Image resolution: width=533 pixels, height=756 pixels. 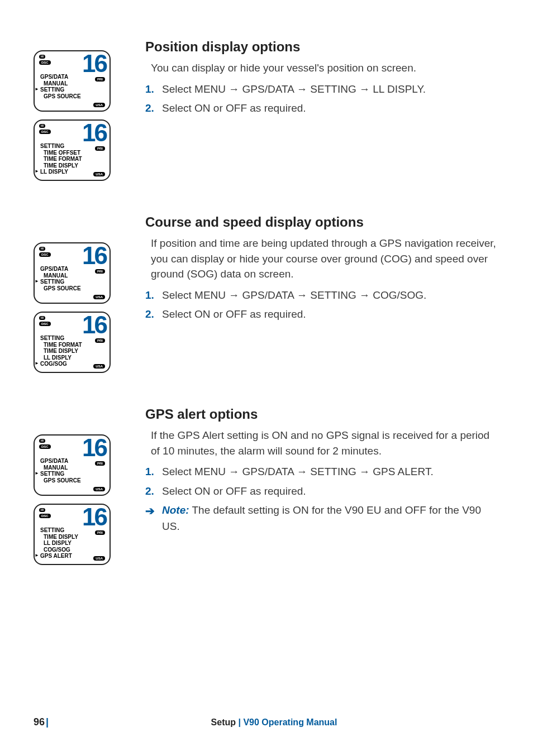 What do you see at coordinates (223, 722) in the screenshot?
I see `footer-section: Setup` at bounding box center [223, 722].